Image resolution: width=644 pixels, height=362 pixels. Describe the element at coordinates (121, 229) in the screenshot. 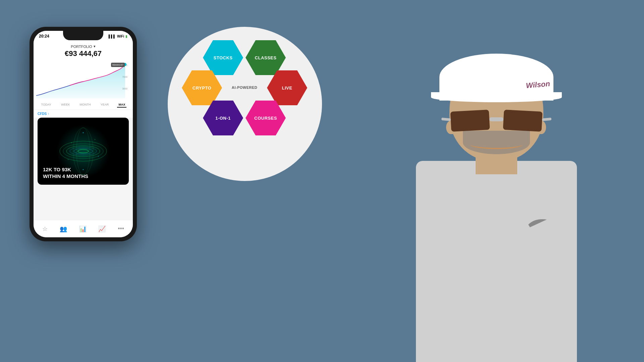

I see `more-icon: •••` at that location.